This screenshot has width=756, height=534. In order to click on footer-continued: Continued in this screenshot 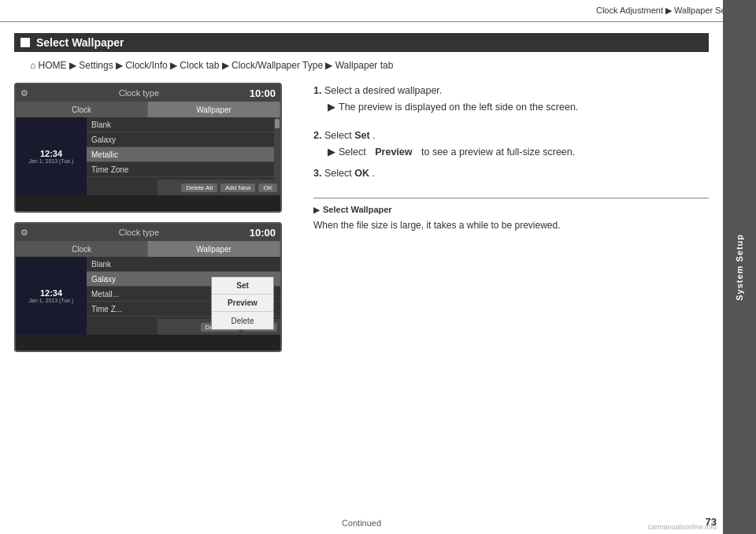, I will do `click(361, 523)`.